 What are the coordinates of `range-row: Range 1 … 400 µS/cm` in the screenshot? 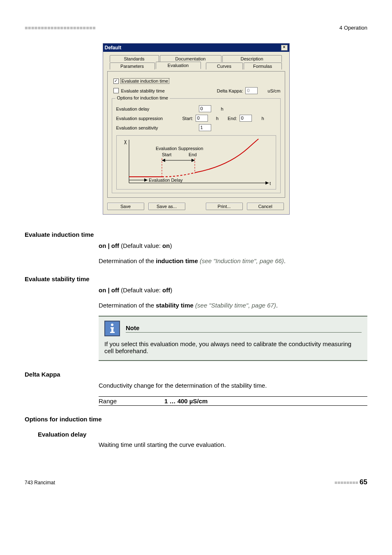 It's located at (233, 401).